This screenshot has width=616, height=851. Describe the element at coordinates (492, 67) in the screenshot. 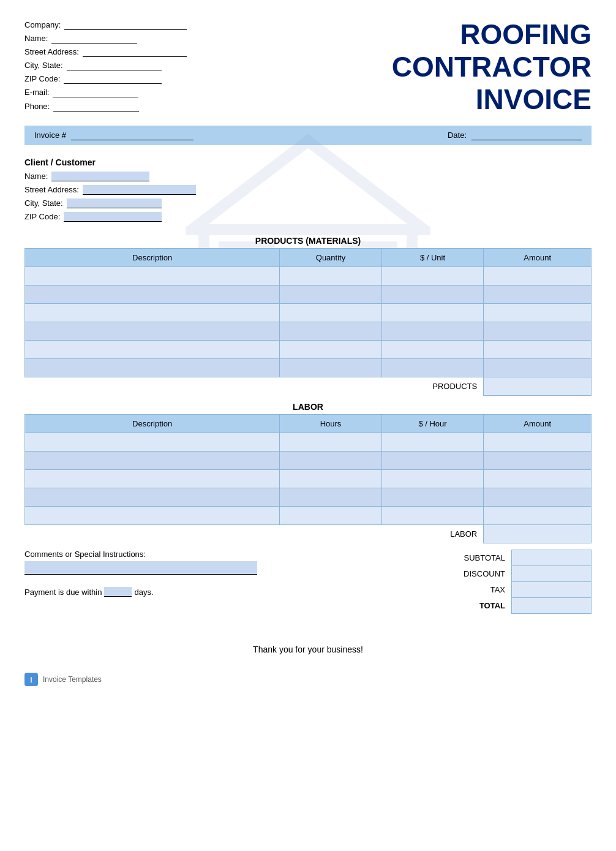

I see `title-line2: CONTRACTOR` at that location.